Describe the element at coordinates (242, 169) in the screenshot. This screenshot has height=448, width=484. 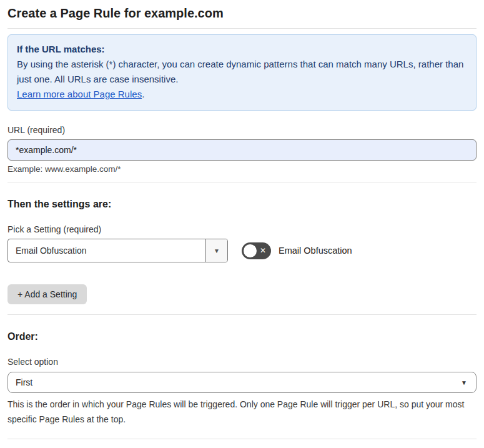
I see `url-example-hint: Example: www.example.com/*` at that location.